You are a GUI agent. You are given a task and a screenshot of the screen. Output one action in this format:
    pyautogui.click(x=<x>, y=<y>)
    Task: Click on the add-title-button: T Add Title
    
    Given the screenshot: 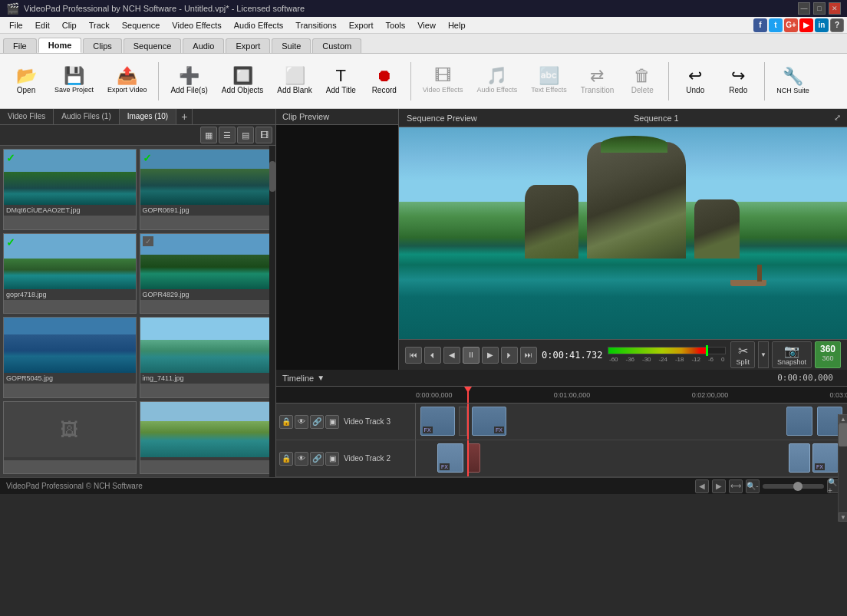 What is the action you would take?
    pyautogui.click(x=341, y=81)
    